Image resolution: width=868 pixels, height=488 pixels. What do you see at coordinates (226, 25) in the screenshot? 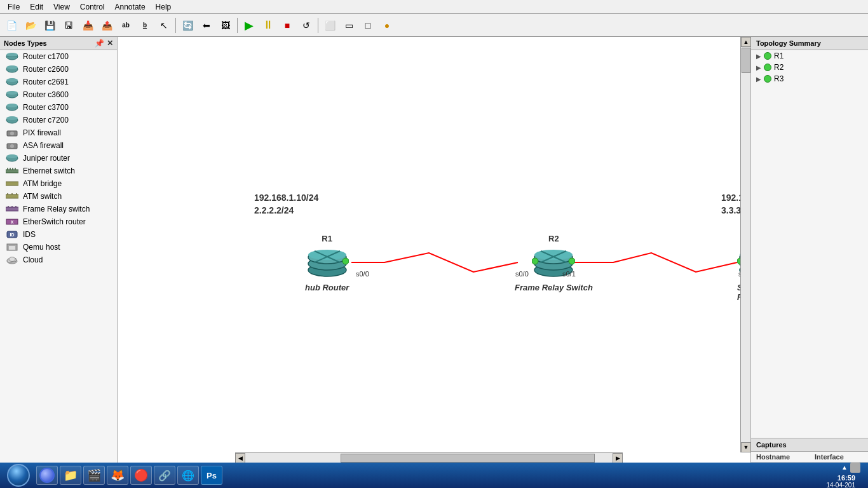
I see `tb-snapshot: 🖼` at bounding box center [226, 25].